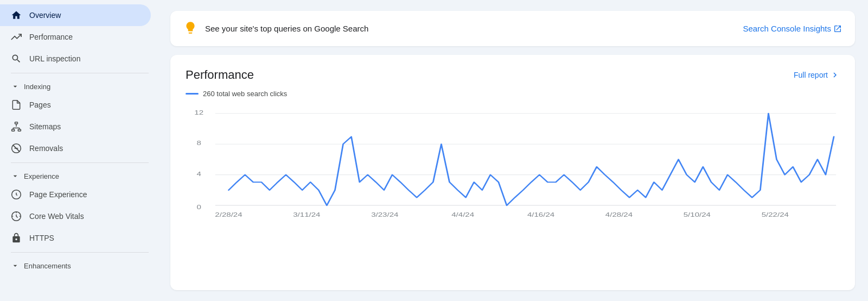  I want to click on sidebar-item-removals-label: Removals, so click(46, 148).